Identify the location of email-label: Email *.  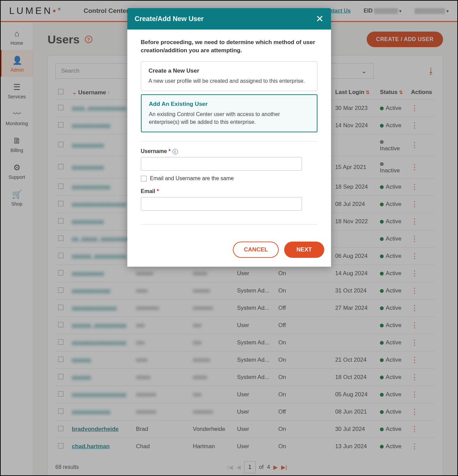
(229, 191).